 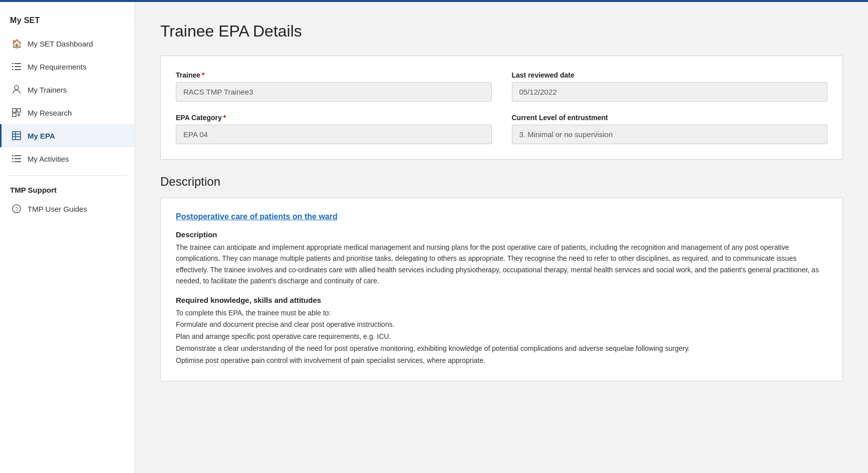 I want to click on sidebar-item-label: My Activities, so click(x=48, y=159).